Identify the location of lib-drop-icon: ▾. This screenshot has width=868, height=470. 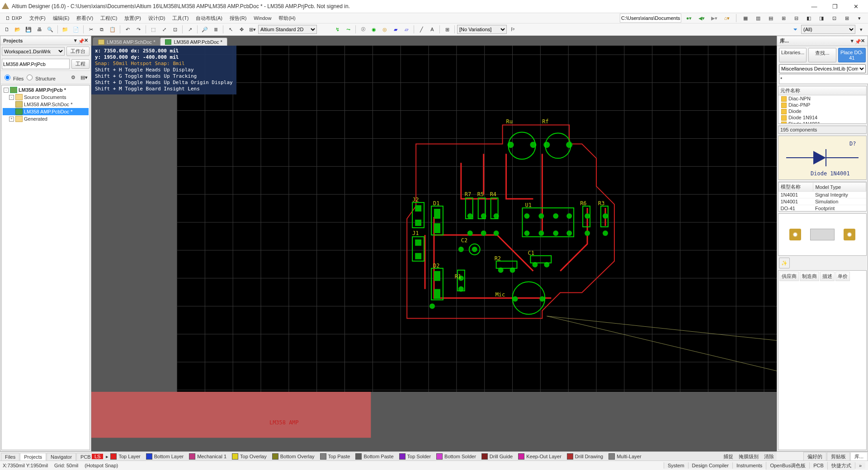
(852, 41).